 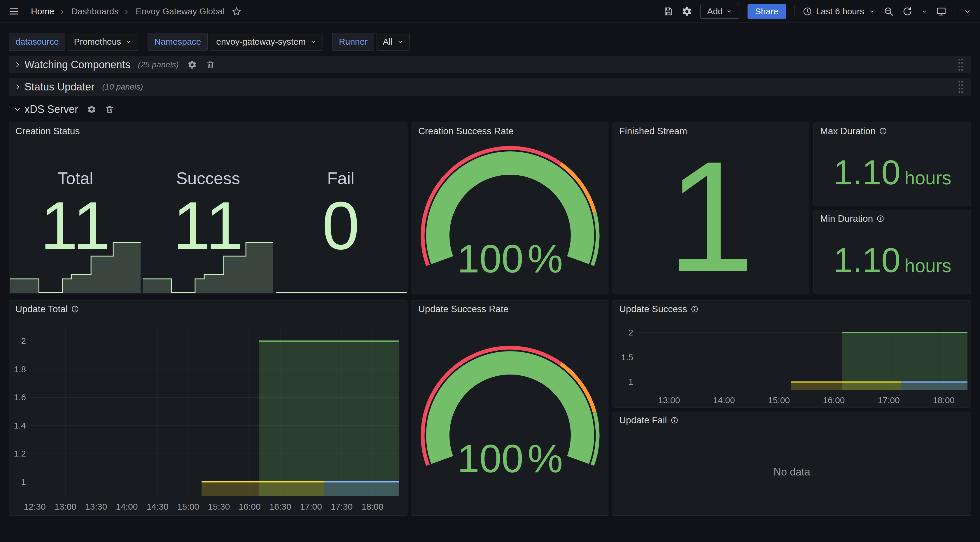 I want to click on runner-select: All, so click(x=393, y=42).